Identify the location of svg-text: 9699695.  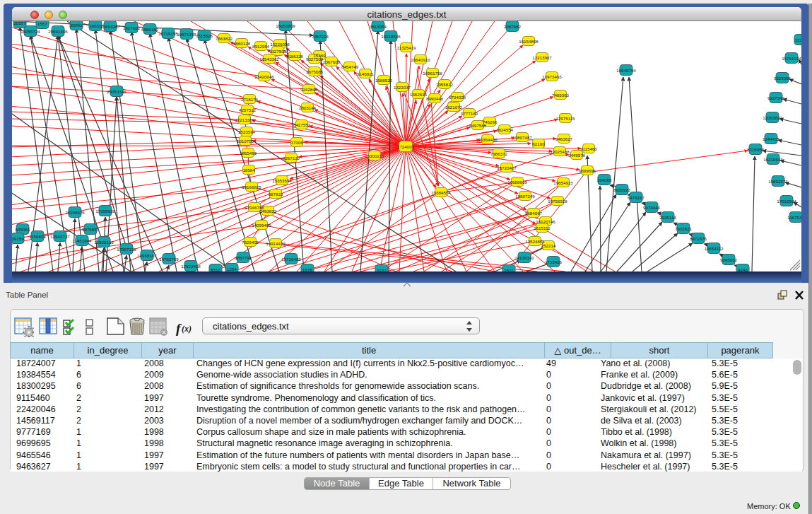
(588, 171).